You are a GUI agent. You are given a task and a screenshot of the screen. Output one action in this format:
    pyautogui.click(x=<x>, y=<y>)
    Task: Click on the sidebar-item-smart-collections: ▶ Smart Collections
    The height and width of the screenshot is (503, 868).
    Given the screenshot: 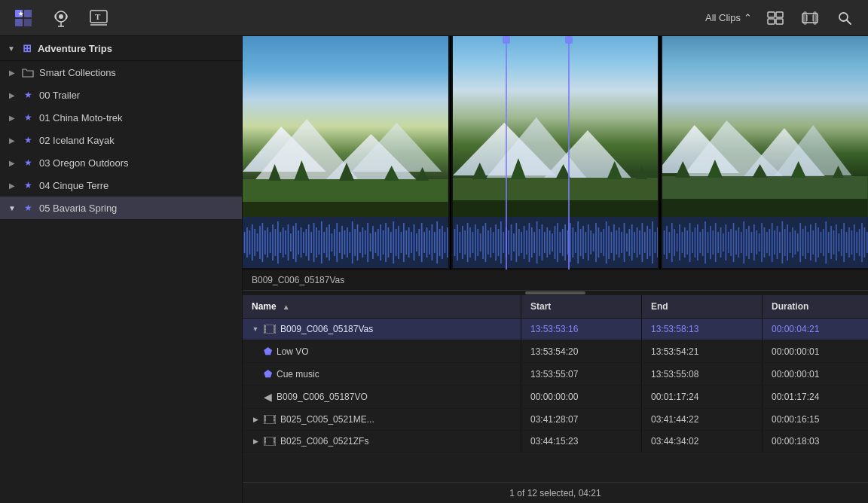 What is the action you would take?
    pyautogui.click(x=121, y=72)
    